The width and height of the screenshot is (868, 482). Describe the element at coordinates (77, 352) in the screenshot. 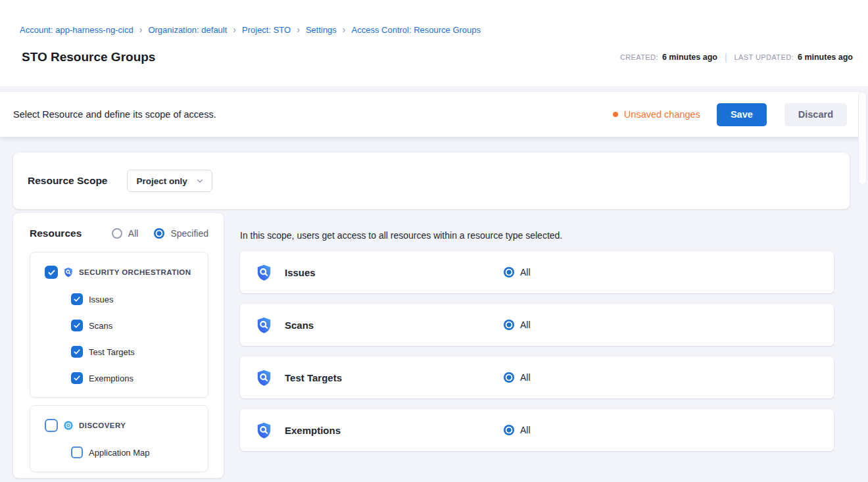

I see `checkbox-test-targets` at that location.